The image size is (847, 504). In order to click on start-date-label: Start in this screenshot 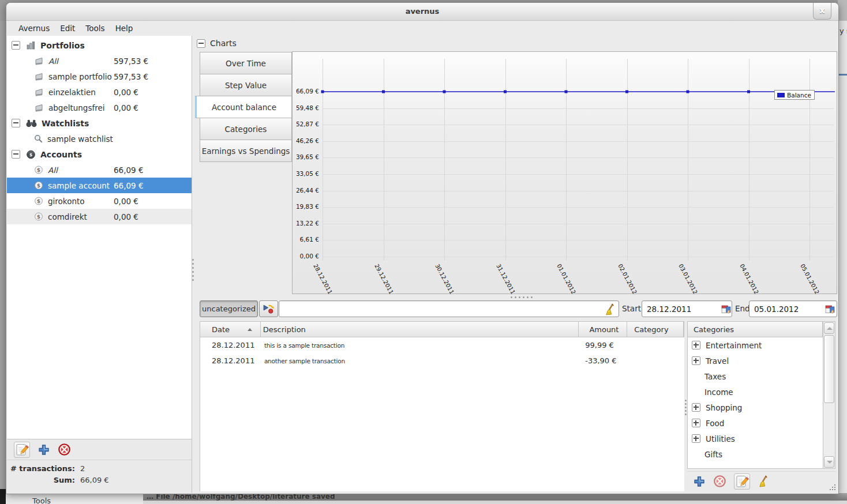, I will do `click(631, 309)`.